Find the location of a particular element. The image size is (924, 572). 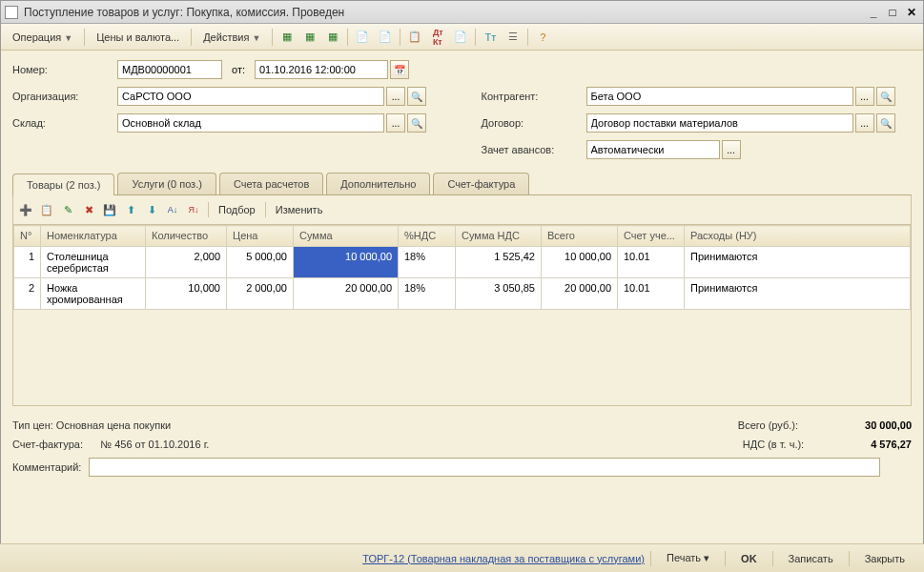

titlebar: Поступление товаров и услуг: Покупка, ко… is located at coordinates (462, 12).